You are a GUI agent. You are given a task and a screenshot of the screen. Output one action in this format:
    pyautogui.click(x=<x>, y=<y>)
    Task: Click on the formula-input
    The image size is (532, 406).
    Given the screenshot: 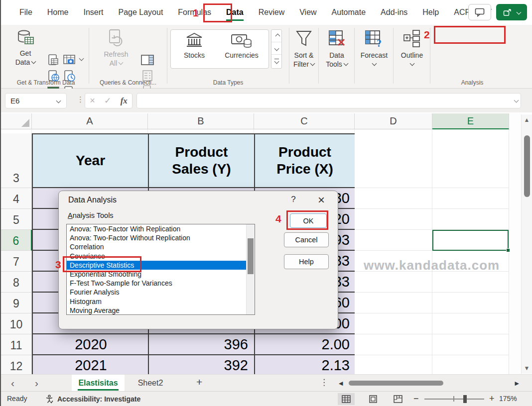 What is the action you would take?
    pyautogui.click(x=329, y=101)
    